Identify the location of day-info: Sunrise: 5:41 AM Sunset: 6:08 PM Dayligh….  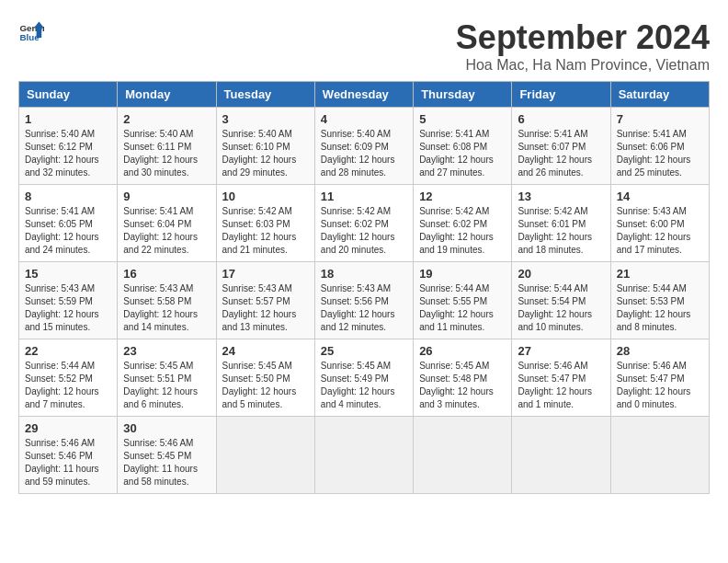
(462, 154).